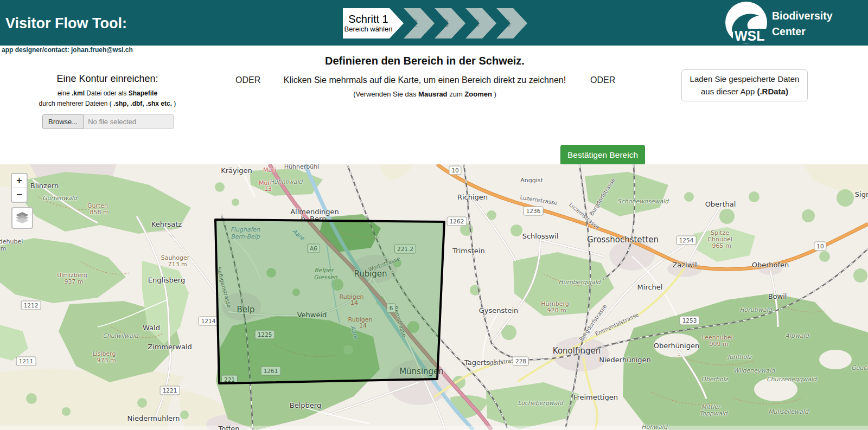 The width and height of the screenshot is (868, 430). Describe the element at coordinates (750, 36) in the screenshot. I see `wsl-logo-text: WSL` at that location.